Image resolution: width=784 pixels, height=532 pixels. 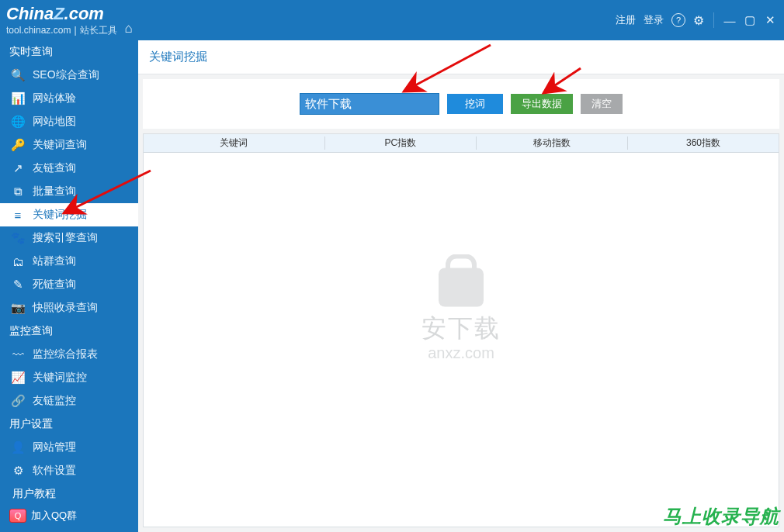 I want to click on keyword-input, so click(x=369, y=104).